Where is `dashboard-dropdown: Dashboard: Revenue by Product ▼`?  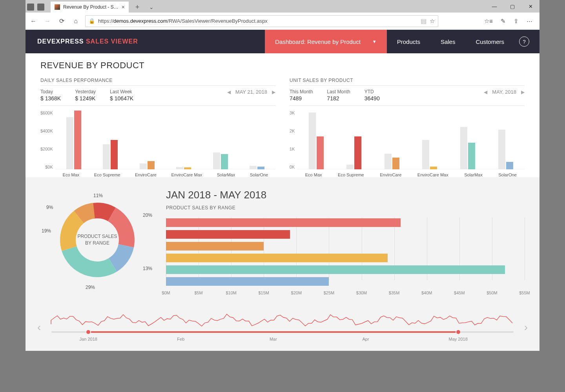 dashboard-dropdown: Dashboard: Revenue by Product ▼ is located at coordinates (326, 42).